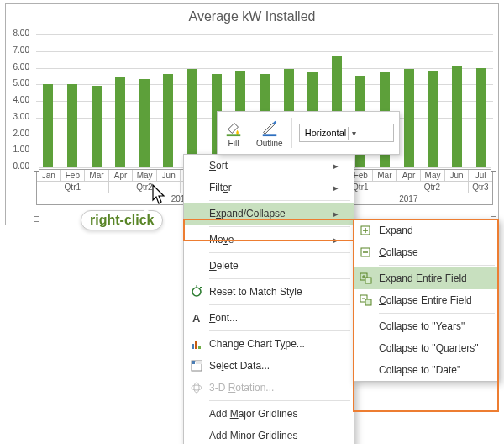 The height and width of the screenshot is (444, 504). Describe the element at coordinates (480, 187) in the screenshot. I see `x-axis-quarter: Qtr3` at that location.